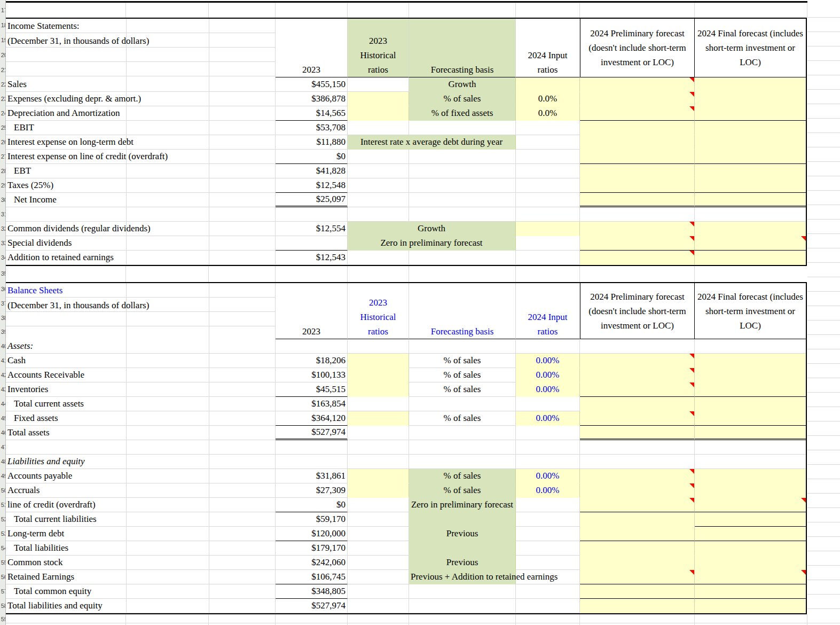 The image size is (840, 625). Describe the element at coordinates (312, 592) in the screenshot. I see `value-2023: $348,805` at that location.